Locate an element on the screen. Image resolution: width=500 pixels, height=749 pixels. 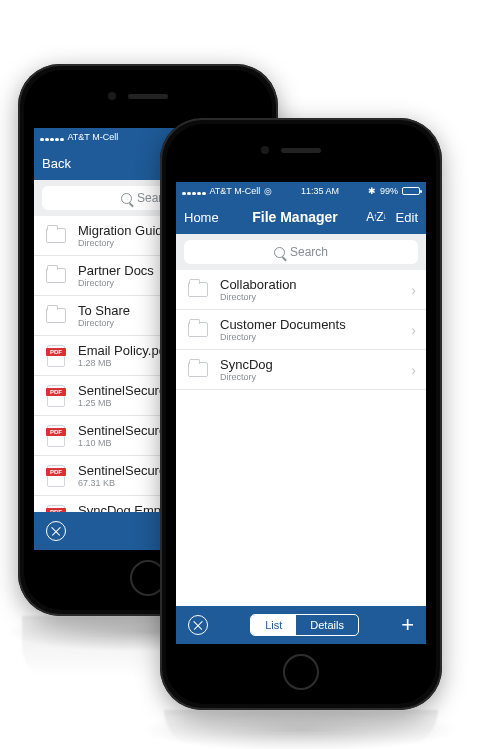
sort-button: A↑Z↓ is located at coordinates (376, 217).